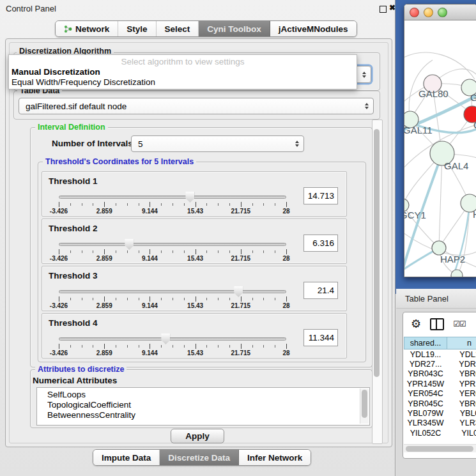  What do you see at coordinates (234, 29) in the screenshot?
I see `tab-cyni-toolbox: Cyni Toolbox` at bounding box center [234, 29].